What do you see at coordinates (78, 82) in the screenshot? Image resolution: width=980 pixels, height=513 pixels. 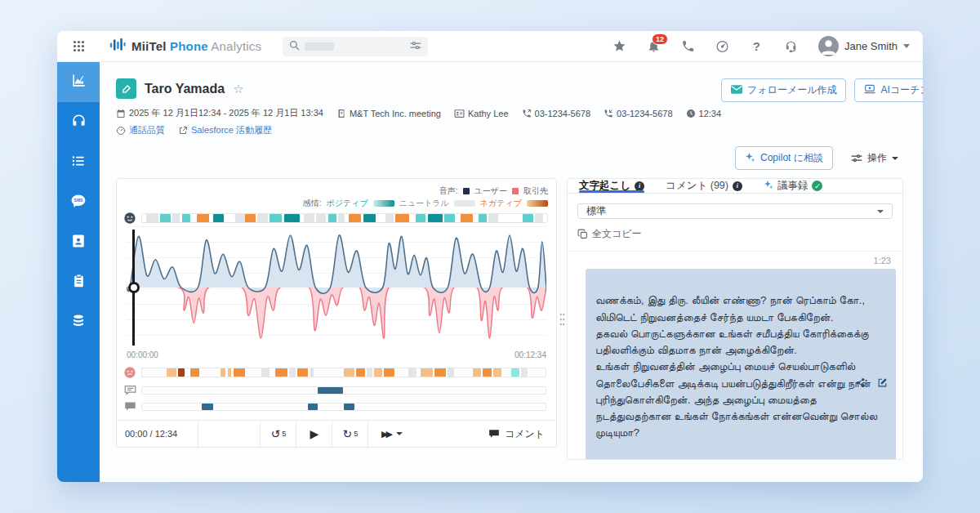 I see `analytics-chart-icon` at bounding box center [78, 82].